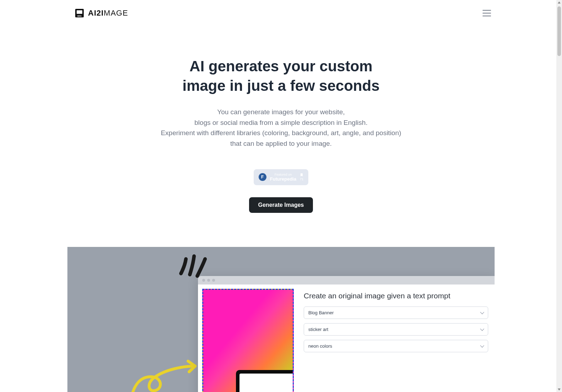 The width and height of the screenshot is (562, 392). I want to click on mock-select-value: Blog Banner, so click(321, 313).